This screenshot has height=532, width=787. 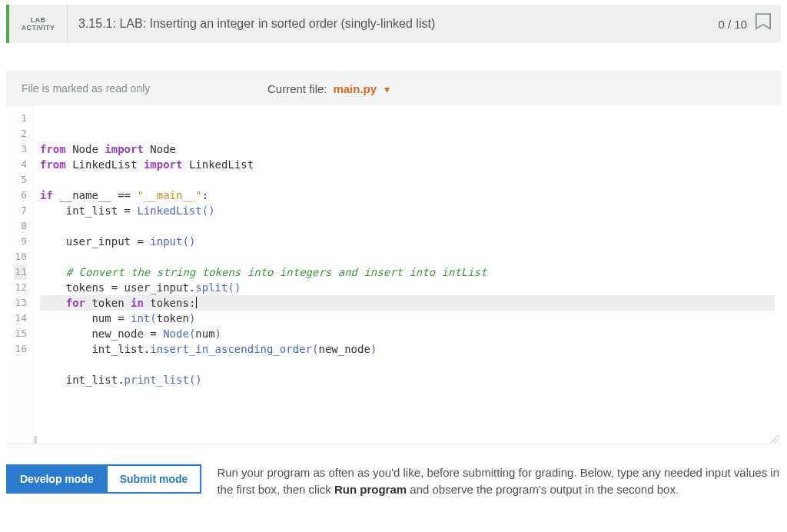 What do you see at coordinates (20, 165) in the screenshot?
I see `line-number: 4` at bounding box center [20, 165].